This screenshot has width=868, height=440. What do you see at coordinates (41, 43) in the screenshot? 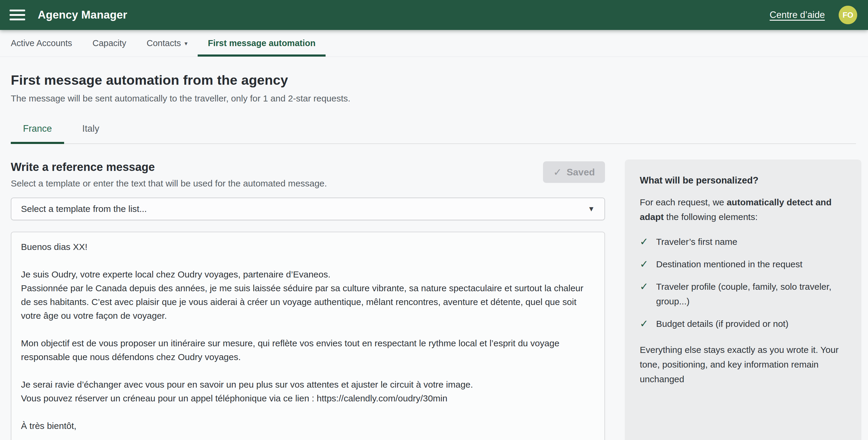
I see `nav-item-active-accounts: Active Accounts` at bounding box center [41, 43].